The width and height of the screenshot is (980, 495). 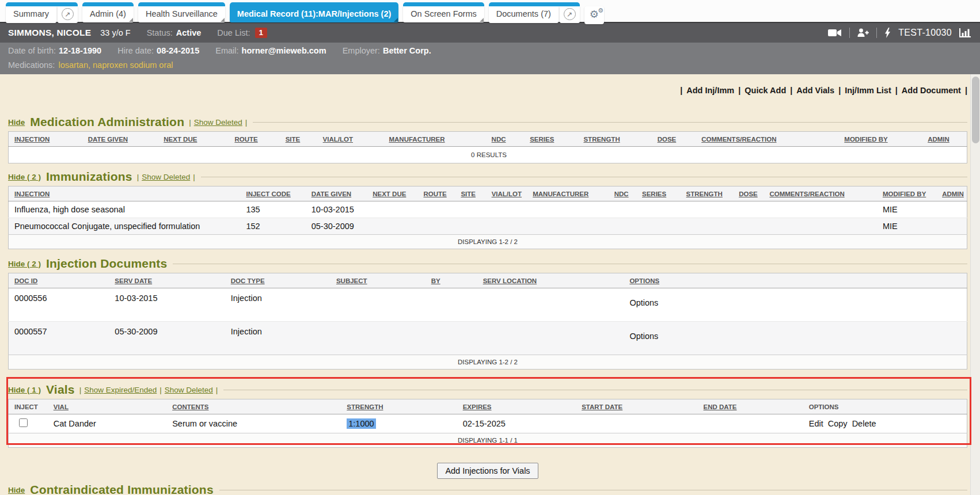 I want to click on divider, so click(x=876, y=33).